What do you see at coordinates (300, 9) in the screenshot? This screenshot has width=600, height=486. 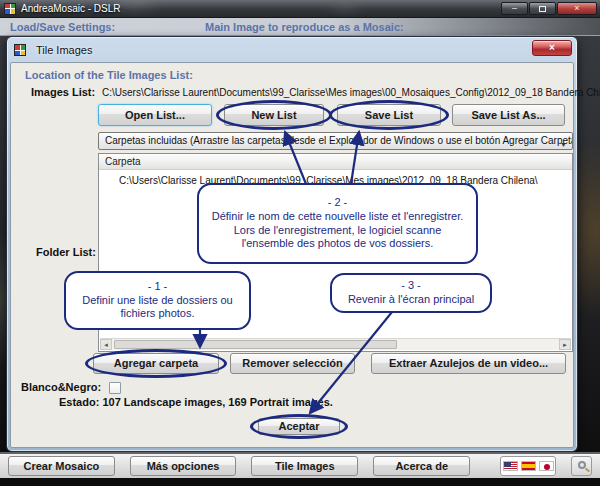 I see `main-window-titlebar: AndreaMosaic - DSLR – ×` at bounding box center [300, 9].